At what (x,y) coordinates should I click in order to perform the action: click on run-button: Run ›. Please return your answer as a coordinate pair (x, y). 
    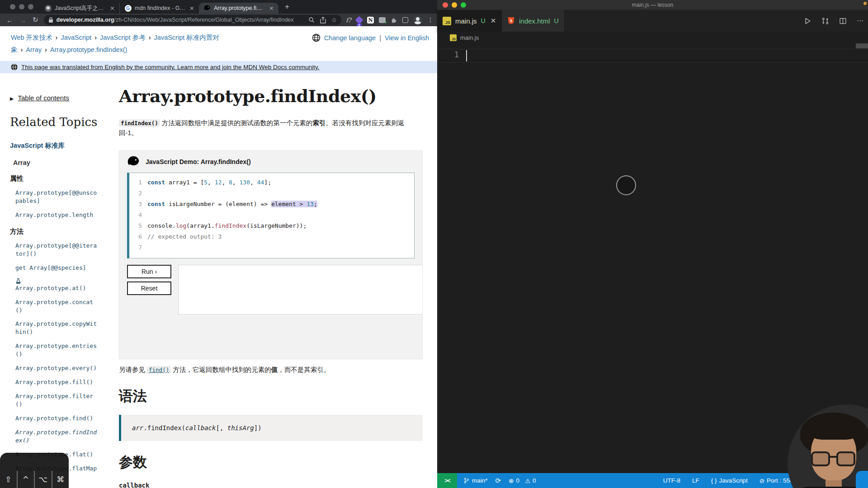
    Looking at the image, I should click on (149, 272).